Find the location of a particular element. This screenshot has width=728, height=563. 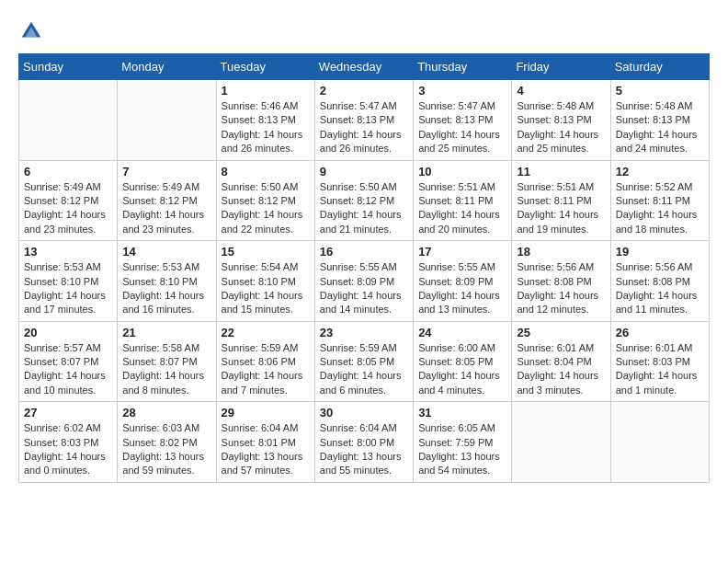

day-info: Sunrise: 6:05 AMSunset: 7:59 PMDaylight:… is located at coordinates (462, 450).